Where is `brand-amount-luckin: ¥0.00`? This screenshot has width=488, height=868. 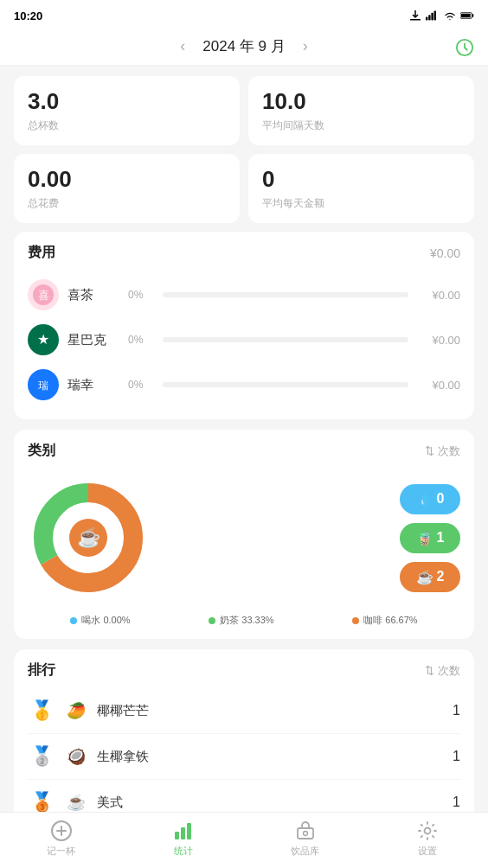 brand-amount-luckin: ¥0.00 is located at coordinates (439, 386).